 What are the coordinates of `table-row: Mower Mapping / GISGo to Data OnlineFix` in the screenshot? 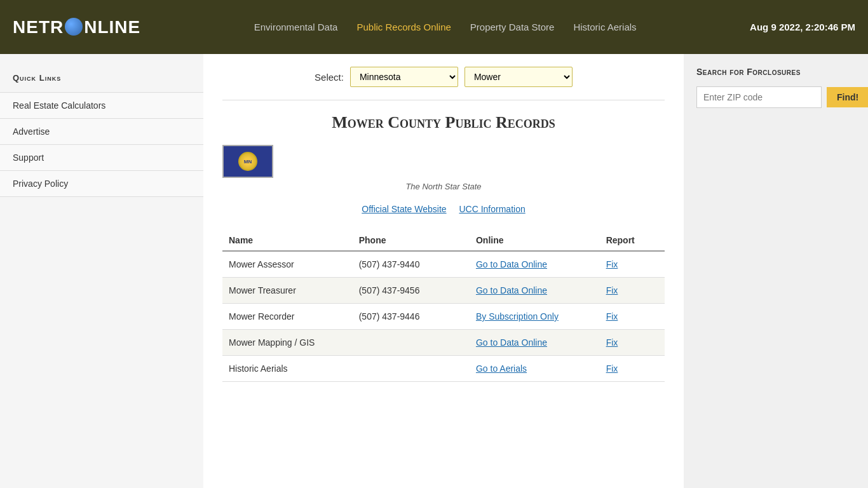 It's located at (444, 343).